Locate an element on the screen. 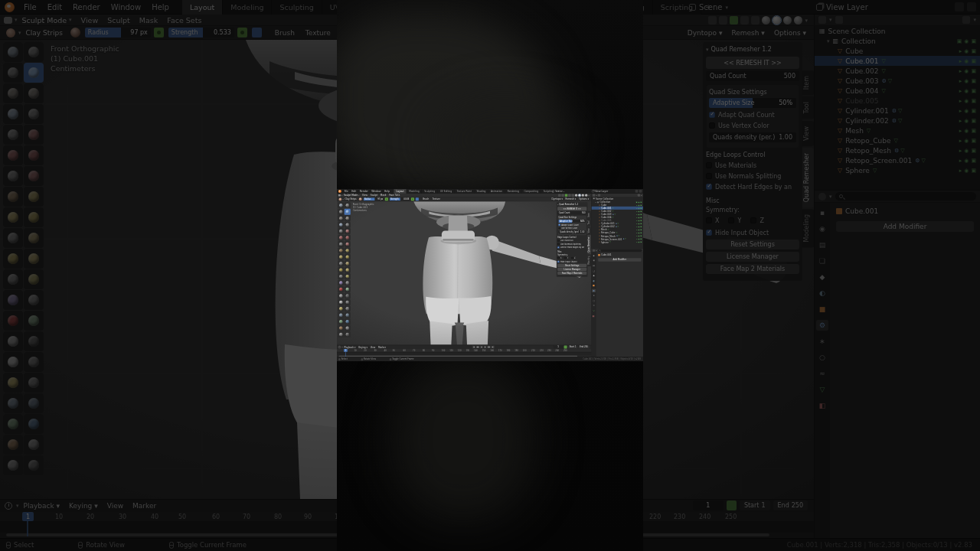 Image resolution: width=980 pixels, height=551 pixels. outliner-item-retopo-mesh: ▽Retopo_Mesh⚙▽▸◉▣ is located at coordinates (897, 150).